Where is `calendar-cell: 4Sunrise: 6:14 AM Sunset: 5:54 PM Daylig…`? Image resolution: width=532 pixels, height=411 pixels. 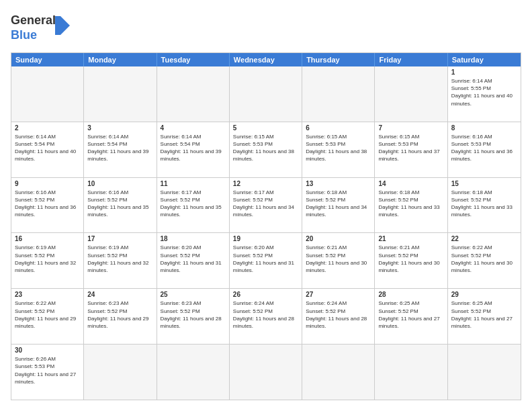
calendar-cell: 4Sunrise: 6:14 AM Sunset: 5:54 PM Daylig… is located at coordinates (193, 150).